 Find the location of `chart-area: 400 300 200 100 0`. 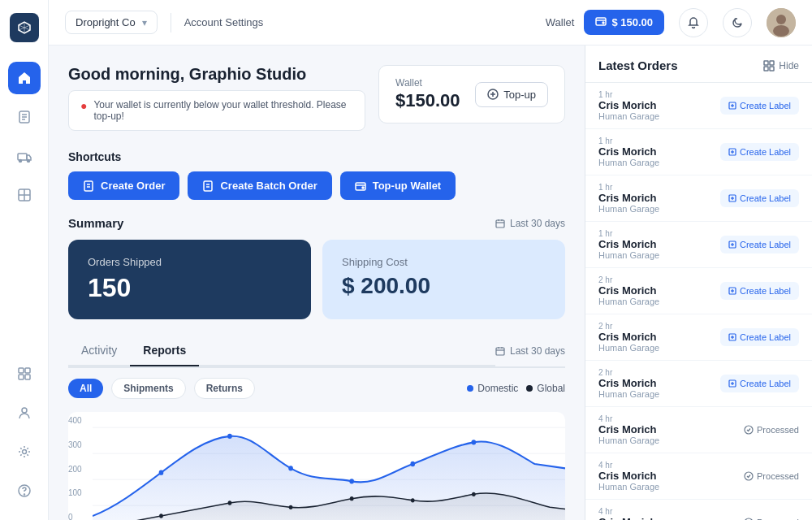

chart-area: 400 300 200 100 0 is located at coordinates (317, 466).